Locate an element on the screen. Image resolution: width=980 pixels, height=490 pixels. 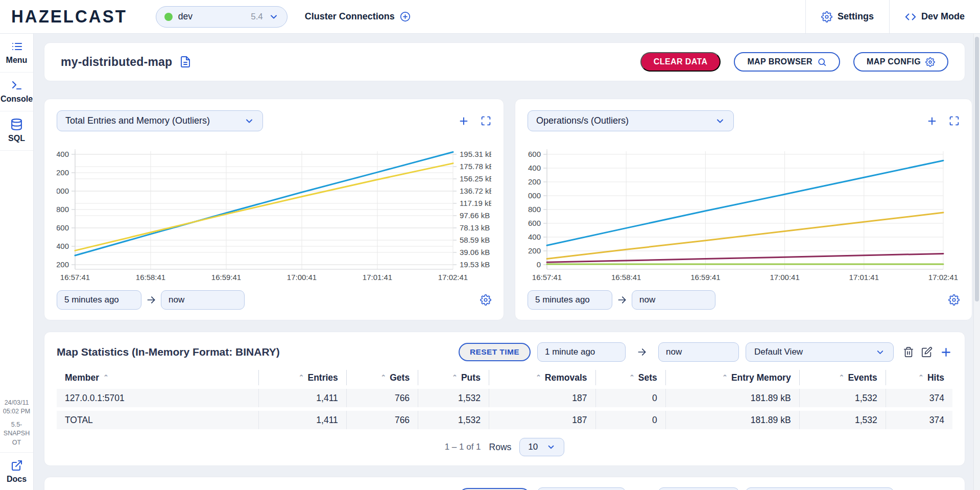
column-header-gets: ⌃Gets is located at coordinates (382, 378).